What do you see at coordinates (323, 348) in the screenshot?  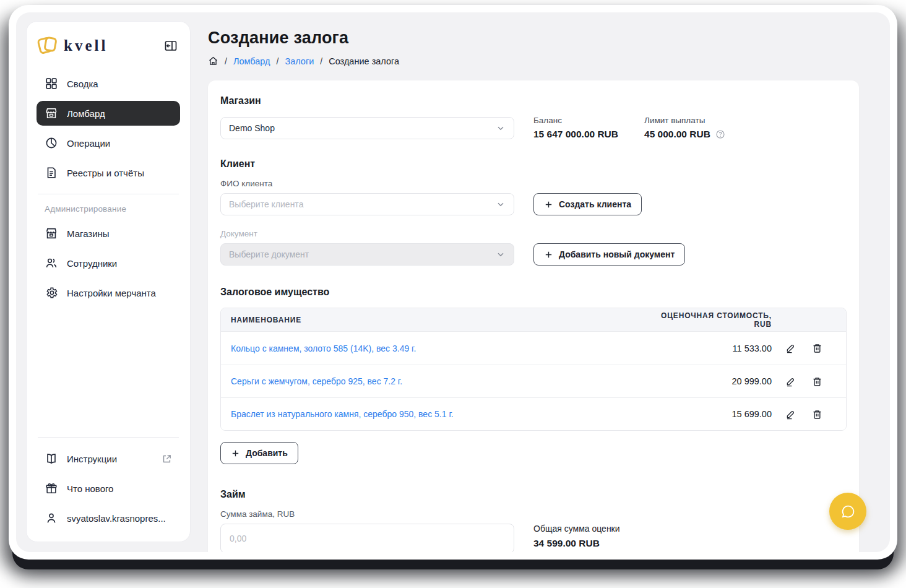 I see `collateral-item-link: Кольцо с камнем, золото 585 (14K), вес 3…` at bounding box center [323, 348].